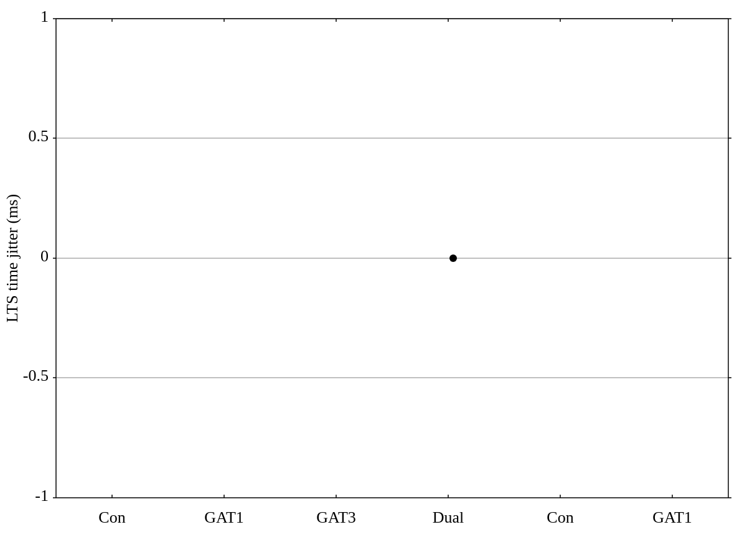  What do you see at coordinates (448, 518) in the screenshot?
I see `xlabel-dual: Dual` at bounding box center [448, 518].